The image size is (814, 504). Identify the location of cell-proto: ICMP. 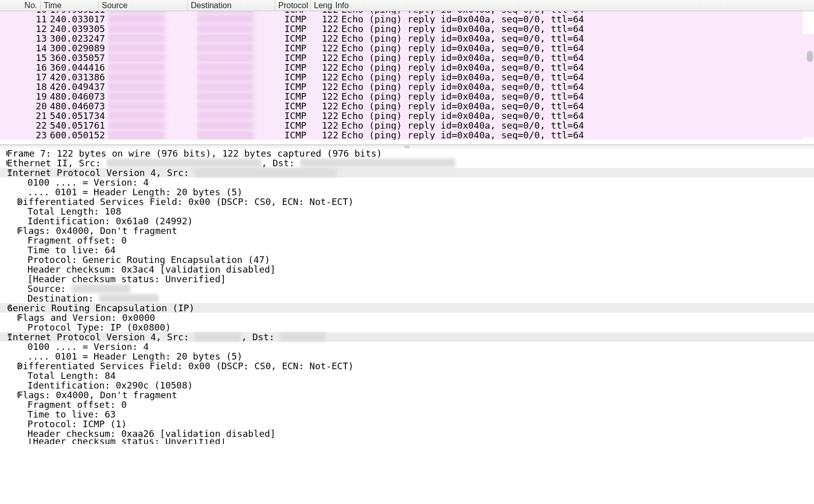
(302, 19).